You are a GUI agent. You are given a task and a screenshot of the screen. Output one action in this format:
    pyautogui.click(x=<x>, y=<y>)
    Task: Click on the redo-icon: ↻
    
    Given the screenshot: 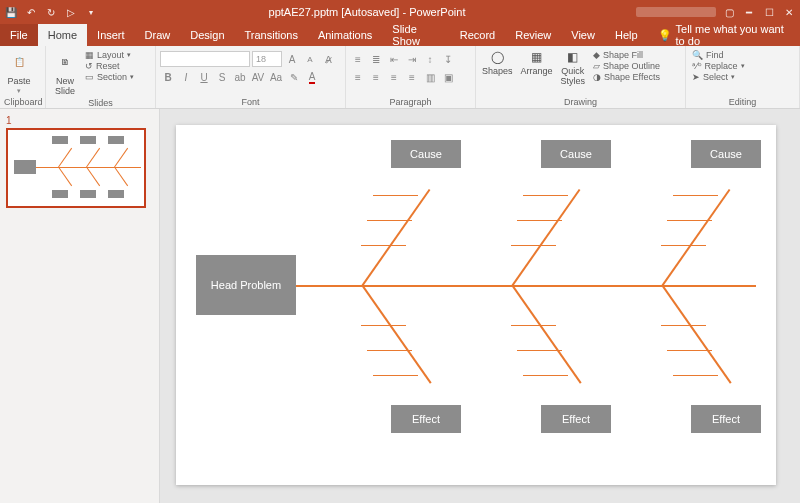 What is the action you would take?
    pyautogui.click(x=51, y=12)
    